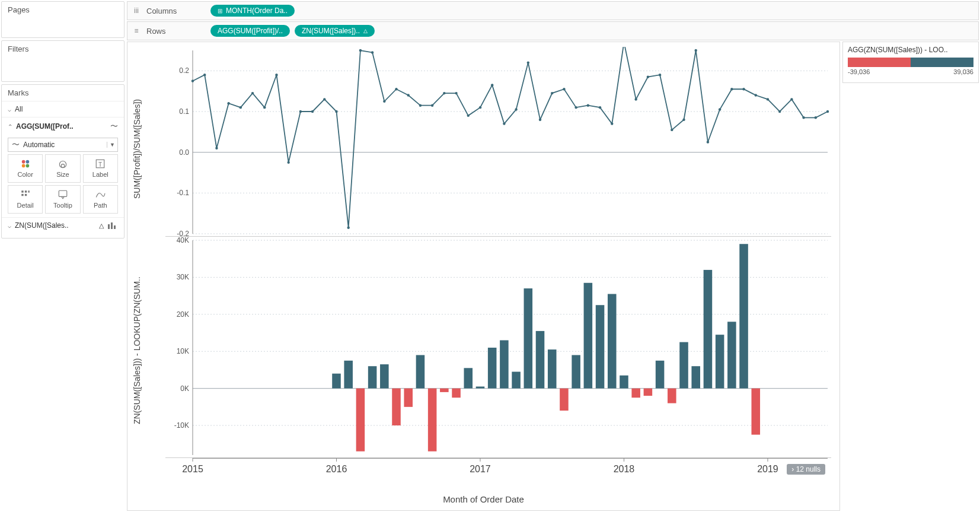  What do you see at coordinates (101, 174) in the screenshot?
I see `marks-label-label: Label` at bounding box center [101, 174].